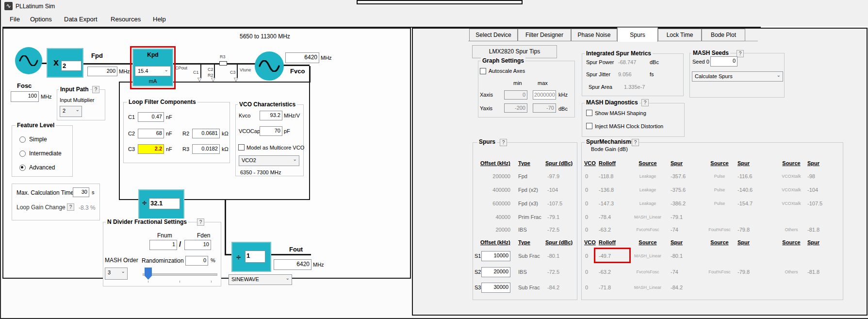 The height and width of the screenshot is (319, 868). What do you see at coordinates (496, 272) in the screenshot?
I see `s2-offset-input: 20000` at bounding box center [496, 272].